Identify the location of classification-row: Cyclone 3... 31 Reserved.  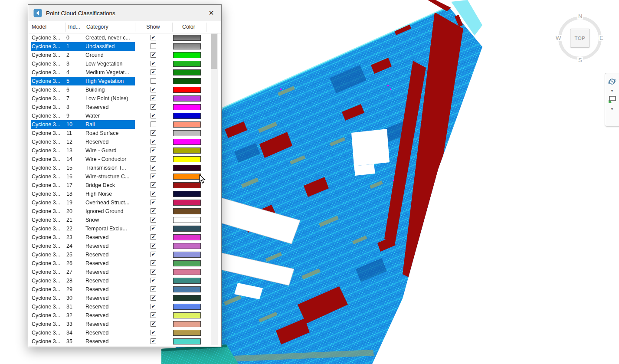
(119, 307).